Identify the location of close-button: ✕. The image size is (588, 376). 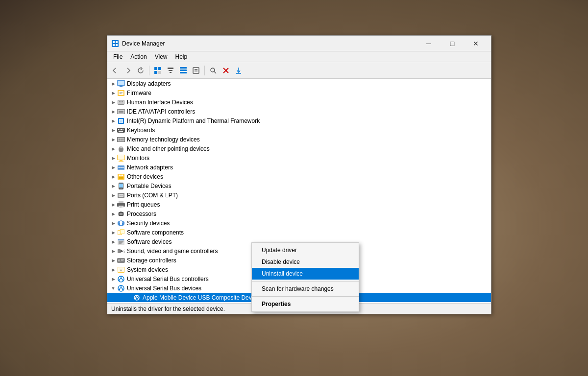
(476, 44).